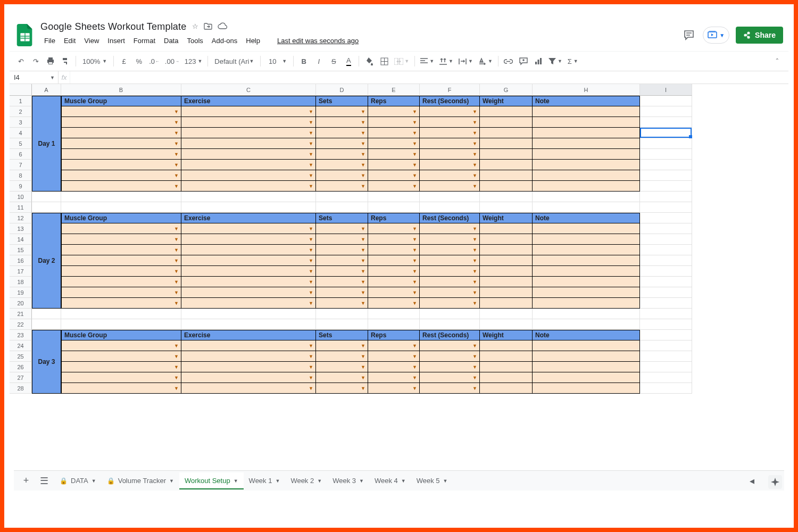 This screenshot has width=798, height=532. What do you see at coordinates (172, 61) in the screenshot?
I see `increase-decimal-icon: .00 →` at bounding box center [172, 61].